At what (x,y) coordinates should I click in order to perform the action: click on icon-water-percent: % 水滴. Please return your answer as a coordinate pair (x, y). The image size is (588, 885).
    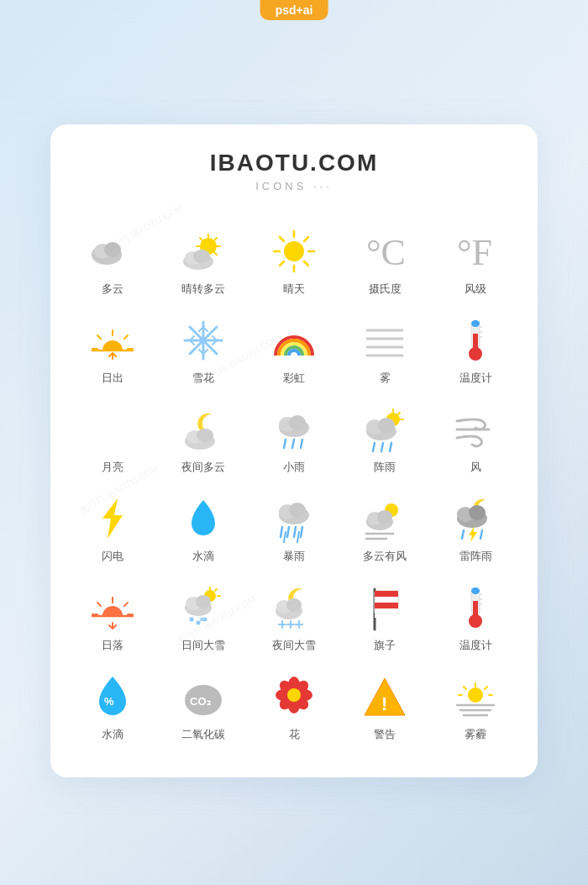
    Looking at the image, I should click on (113, 708).